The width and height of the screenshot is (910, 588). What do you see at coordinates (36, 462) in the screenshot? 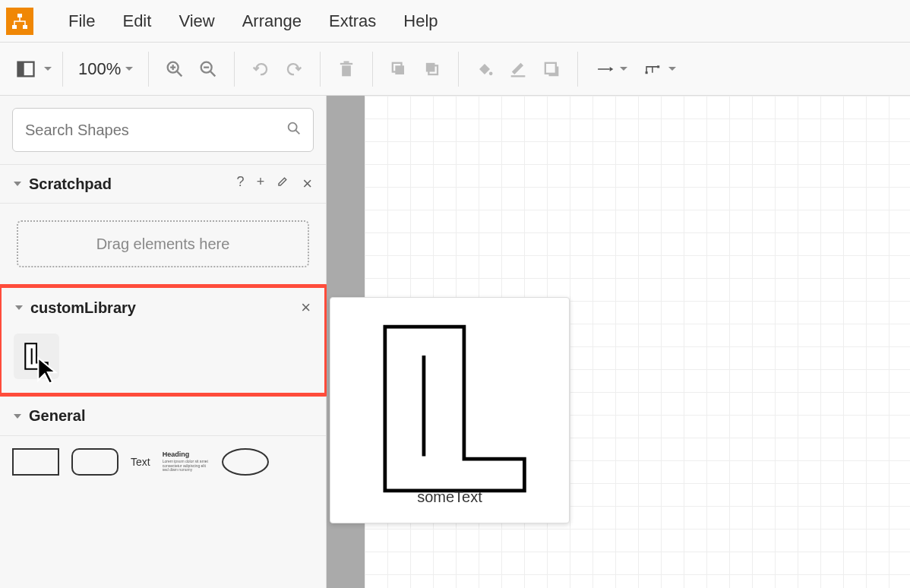
I see `shape-rectangle` at bounding box center [36, 462].